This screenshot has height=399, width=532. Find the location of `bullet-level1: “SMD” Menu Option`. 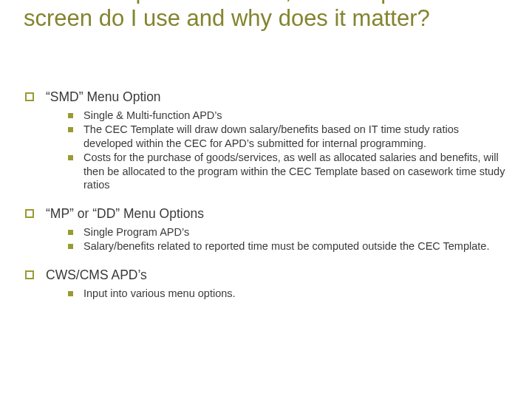

bullet-level1: “SMD” Menu Option is located at coordinates (265, 98).